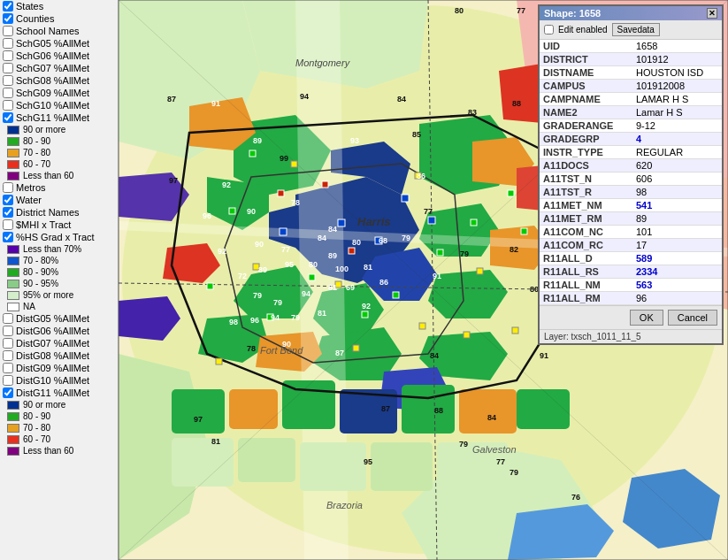  Describe the element at coordinates (58, 343) in the screenshot. I see `layer-distg07: DistG07 %AllMet` at that location.